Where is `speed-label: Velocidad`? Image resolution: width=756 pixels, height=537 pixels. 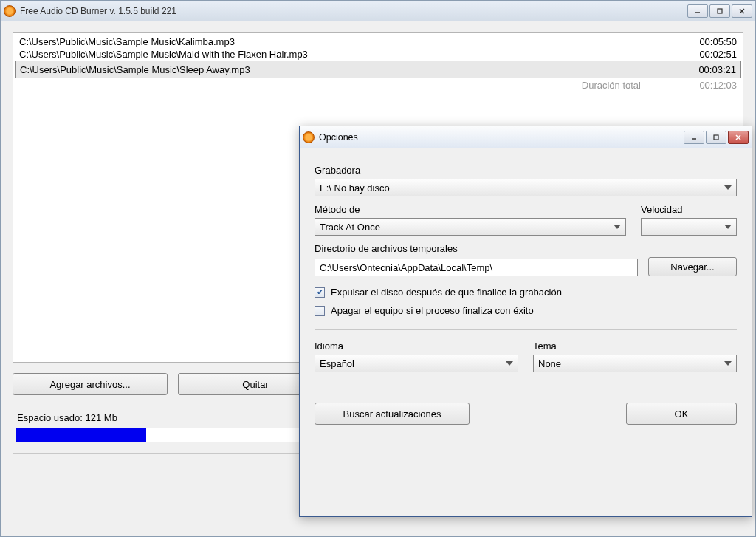
speed-label: Velocidad is located at coordinates (689, 210).